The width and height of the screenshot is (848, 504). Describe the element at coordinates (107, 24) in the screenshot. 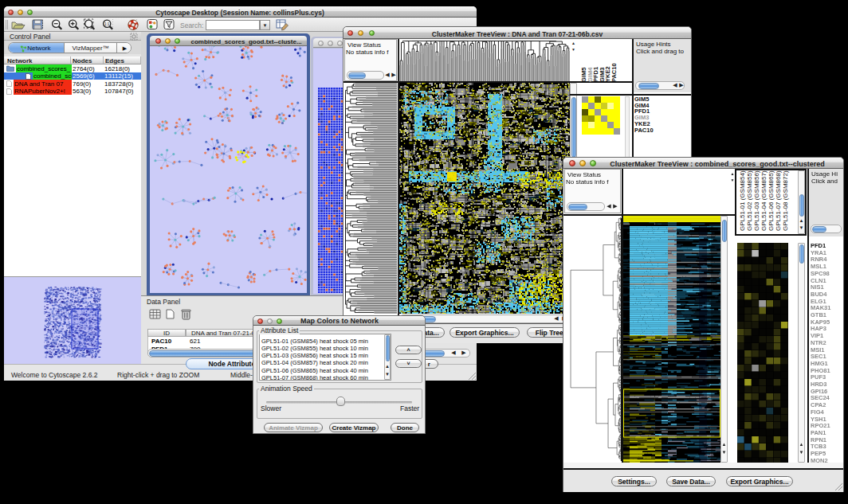

I see `svg-text: 1:1` at that location.